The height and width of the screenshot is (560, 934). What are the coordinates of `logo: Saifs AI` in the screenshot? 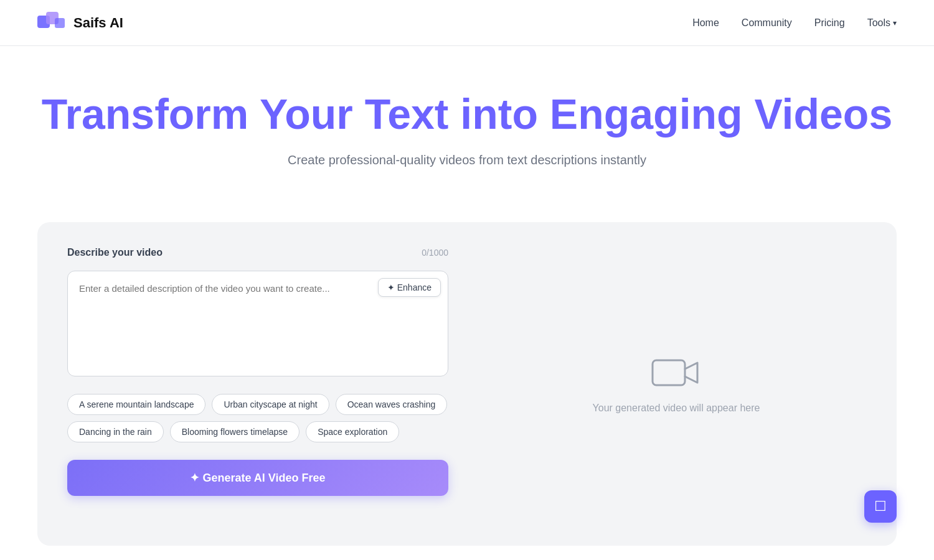 It's located at (80, 23).